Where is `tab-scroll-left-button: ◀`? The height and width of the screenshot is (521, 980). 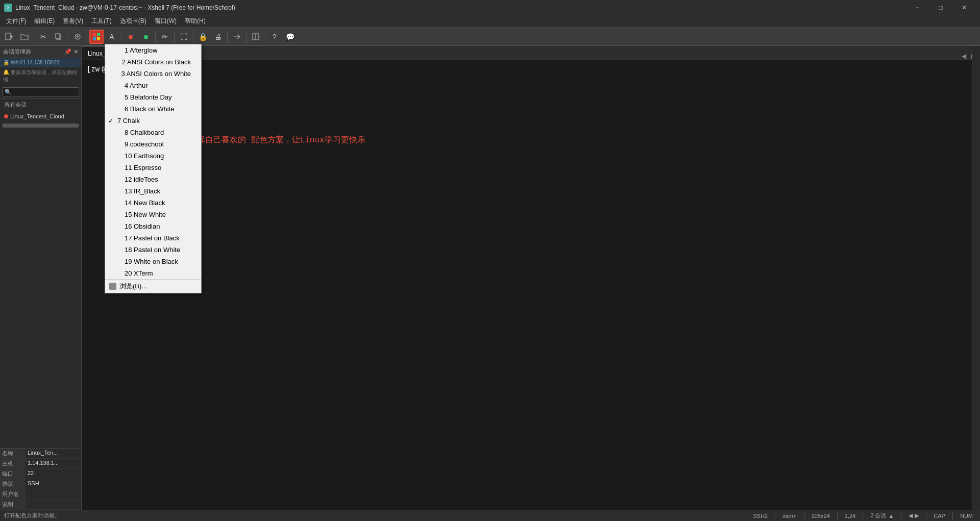 tab-scroll-left-button: ◀ is located at coordinates (964, 56).